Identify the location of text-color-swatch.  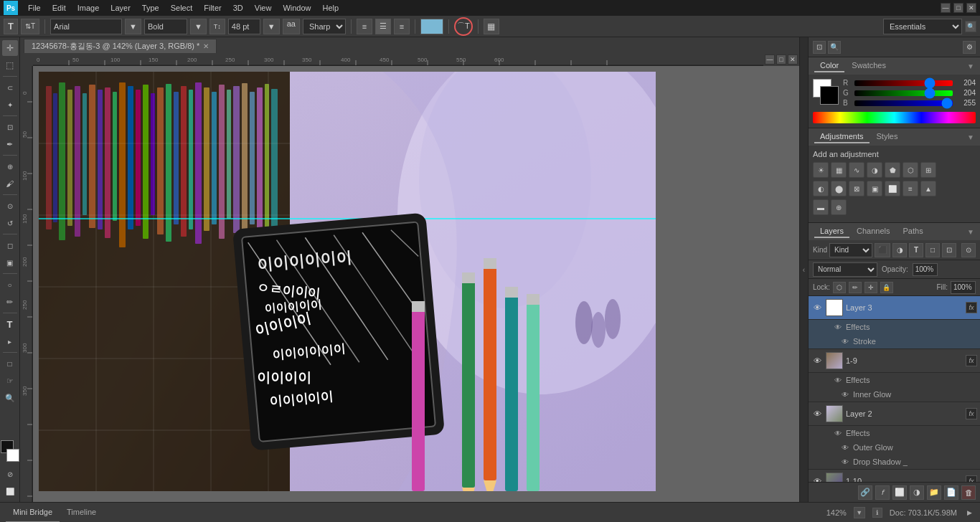
(432, 27).